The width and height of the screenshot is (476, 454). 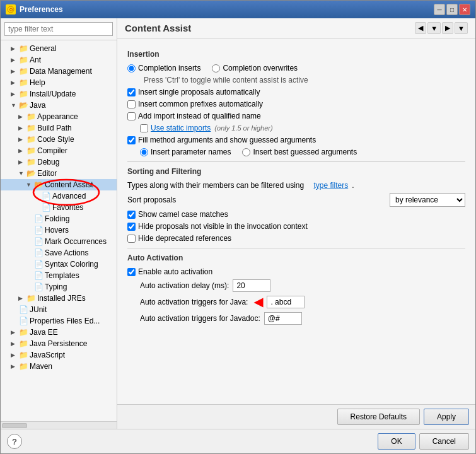 I want to click on tree-item-data-management: ▶ 📁 Data Management, so click(x=59, y=71).